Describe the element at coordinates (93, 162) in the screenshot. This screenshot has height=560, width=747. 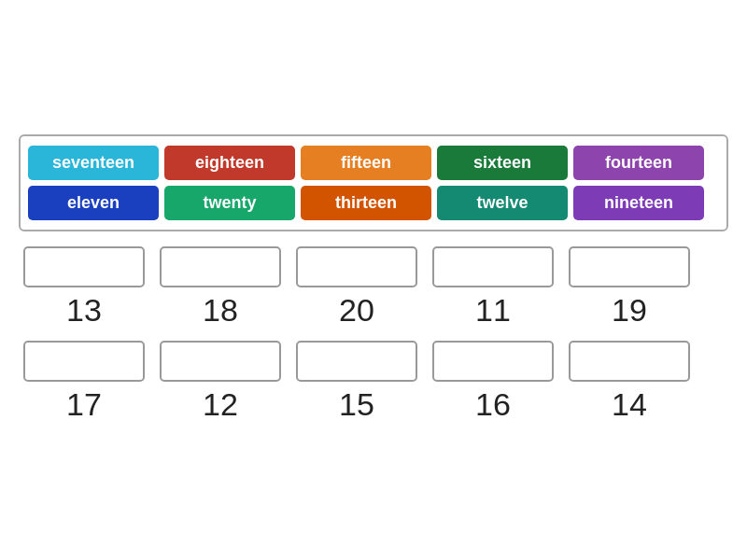
I see `chip-seventeen: seventeen` at that location.